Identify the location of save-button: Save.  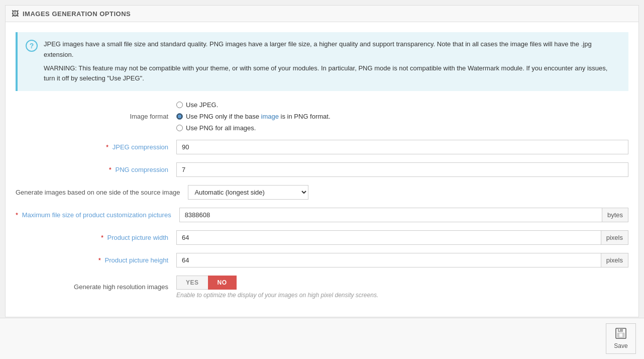
(621, 339).